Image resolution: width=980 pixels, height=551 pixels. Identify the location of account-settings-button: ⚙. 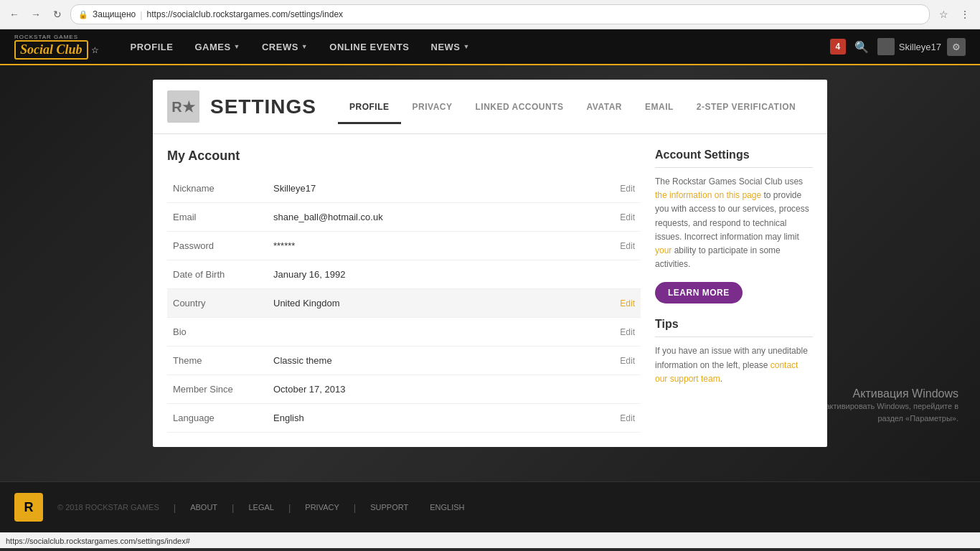
(956, 47).